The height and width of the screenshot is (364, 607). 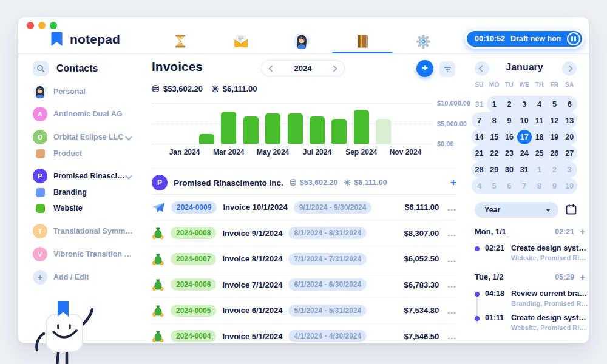 I want to click on calendar-day-26: 26, so click(x=555, y=153).